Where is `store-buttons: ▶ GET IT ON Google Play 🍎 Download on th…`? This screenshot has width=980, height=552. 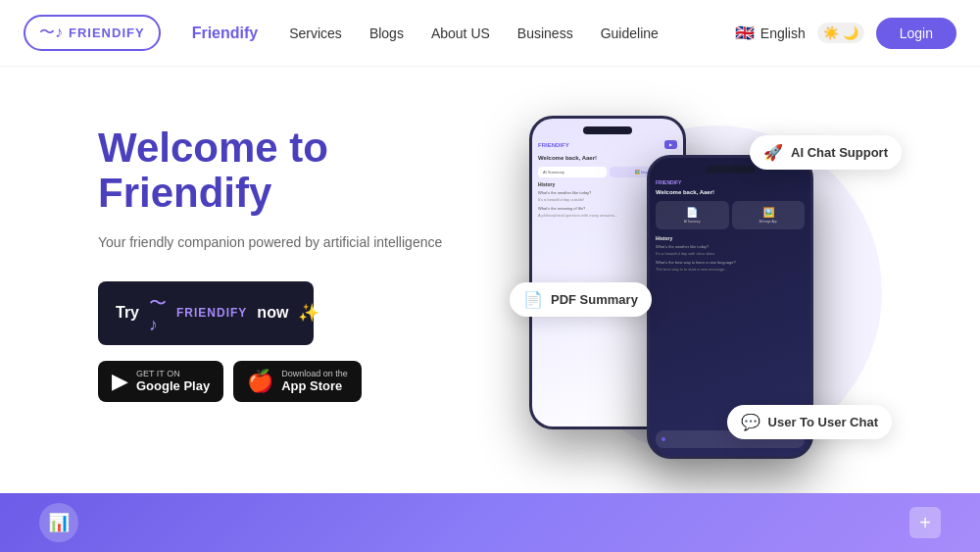
store-buttons: ▶ GET IT ON Google Play 🍎 Download on th… is located at coordinates (284, 381).